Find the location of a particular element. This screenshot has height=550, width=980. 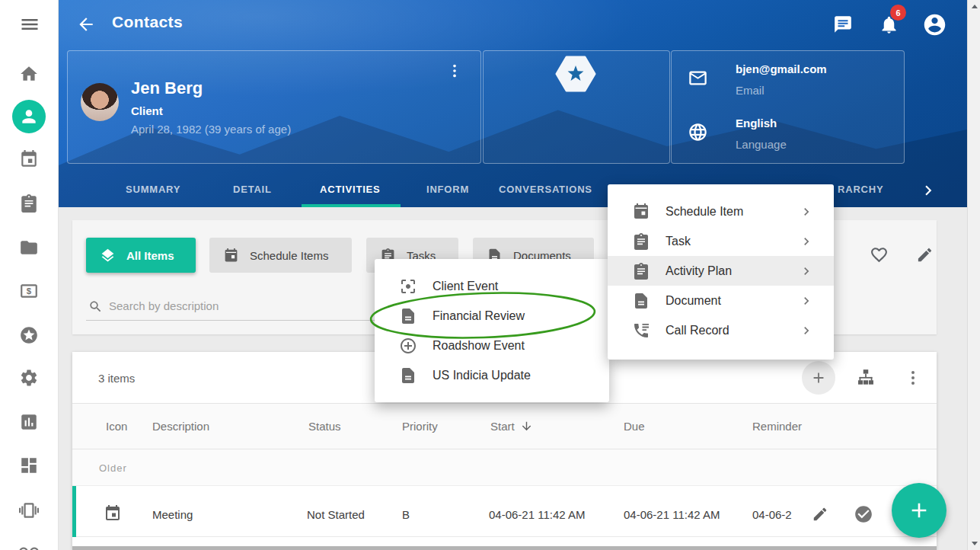

row-edit-pencil-icon is located at coordinates (820, 514).